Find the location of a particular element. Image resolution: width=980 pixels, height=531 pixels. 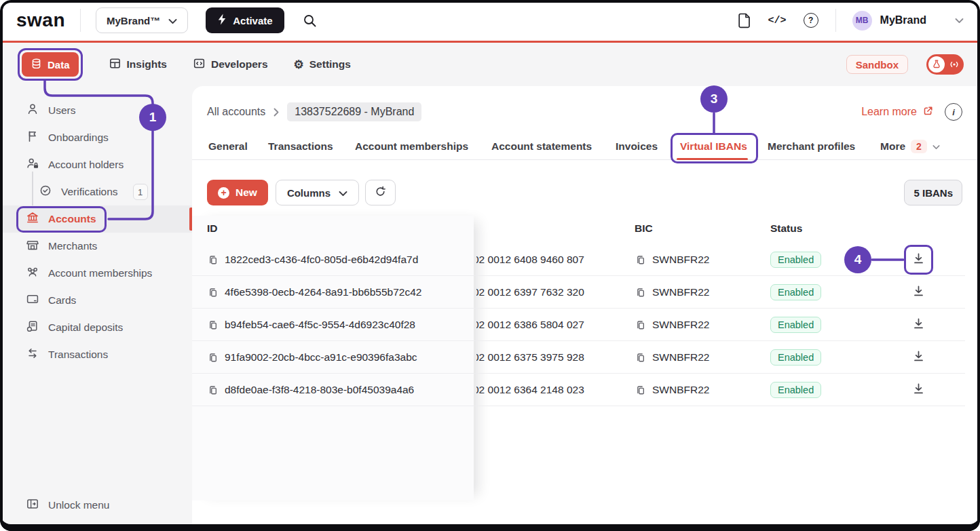

table-row: 91fa9002-20cb-4bcc-a91c-e90396fa3abc 02 … is located at coordinates (578, 357).